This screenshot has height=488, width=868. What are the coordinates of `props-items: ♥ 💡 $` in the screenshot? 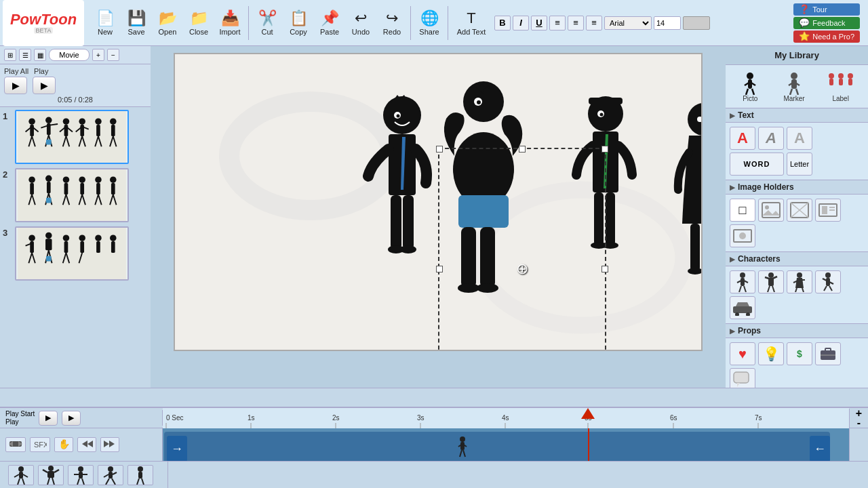 It's located at (797, 363).